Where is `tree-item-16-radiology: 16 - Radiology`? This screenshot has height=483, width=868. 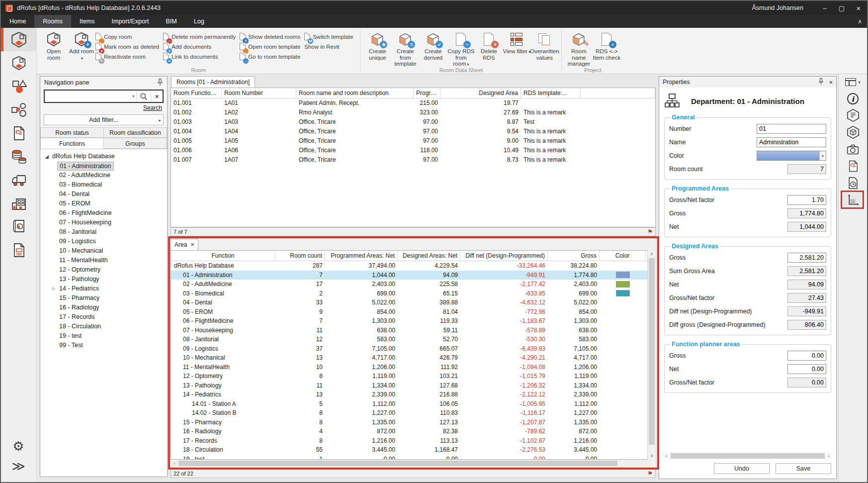
tree-item-16-radiology: 16 - Radiology is located at coordinates (103, 307).